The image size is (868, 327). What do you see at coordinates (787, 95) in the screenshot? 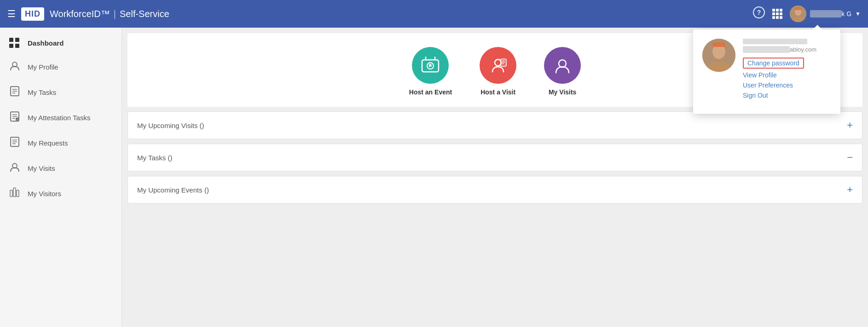
I see `sign-out-link: Sign Out` at bounding box center [787, 95].